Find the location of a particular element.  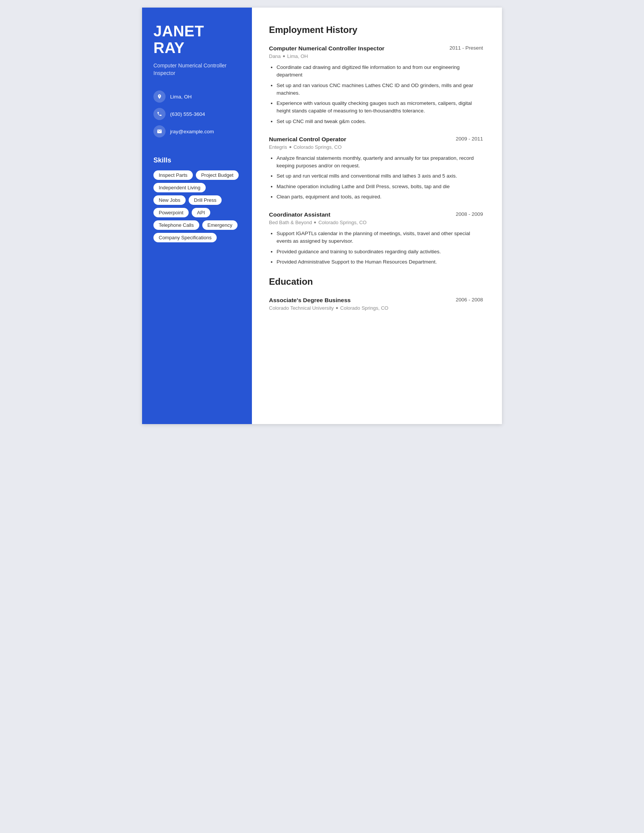

phone-icon is located at coordinates (159, 114).